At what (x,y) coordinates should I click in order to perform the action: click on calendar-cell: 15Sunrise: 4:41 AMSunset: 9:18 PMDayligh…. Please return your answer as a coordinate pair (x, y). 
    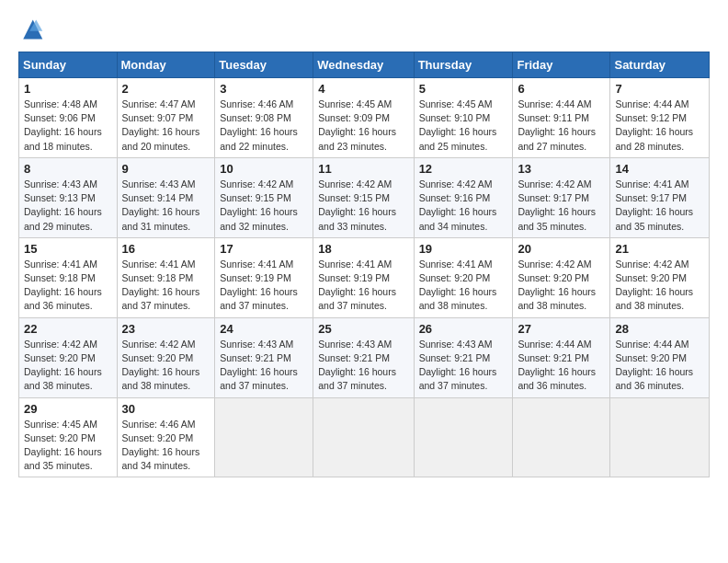
    Looking at the image, I should click on (68, 278).